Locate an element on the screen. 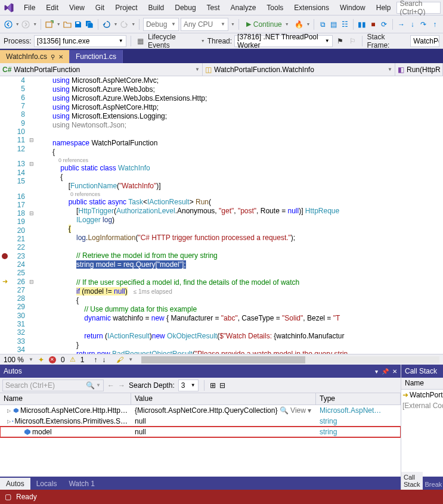  quick-search-input: Search (Ctrl+Q) is located at coordinates (419, 8).